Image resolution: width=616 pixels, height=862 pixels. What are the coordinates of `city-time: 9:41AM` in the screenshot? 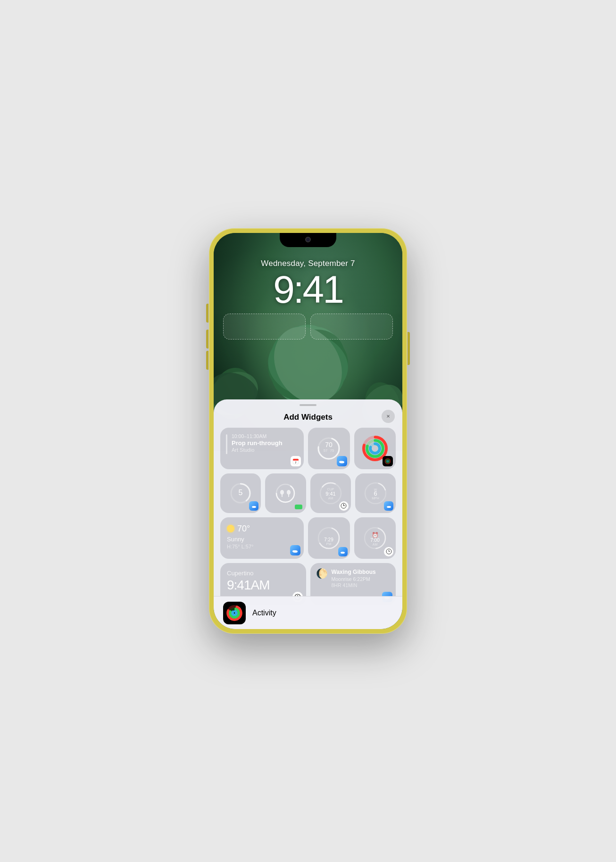 It's located at (263, 585).